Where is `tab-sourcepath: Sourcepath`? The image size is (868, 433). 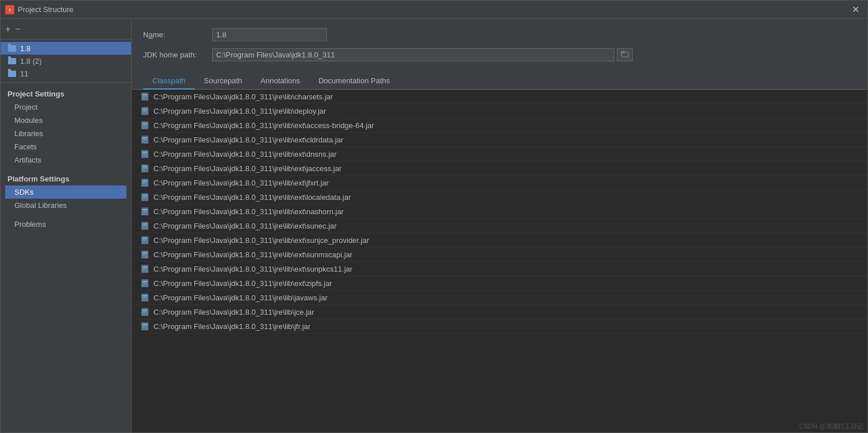
tab-sourcepath: Sourcepath is located at coordinates (223, 82).